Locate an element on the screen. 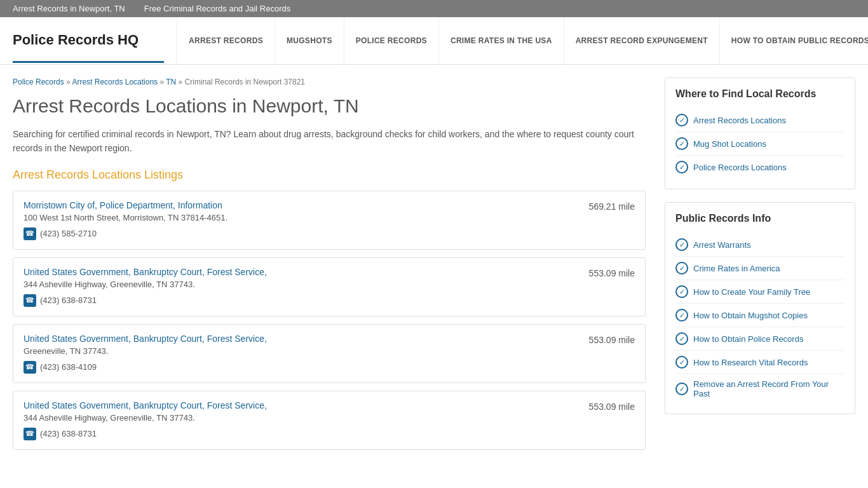 The image size is (868, 488). public-link-label-4: How to Obtain Police Records is located at coordinates (749, 339).